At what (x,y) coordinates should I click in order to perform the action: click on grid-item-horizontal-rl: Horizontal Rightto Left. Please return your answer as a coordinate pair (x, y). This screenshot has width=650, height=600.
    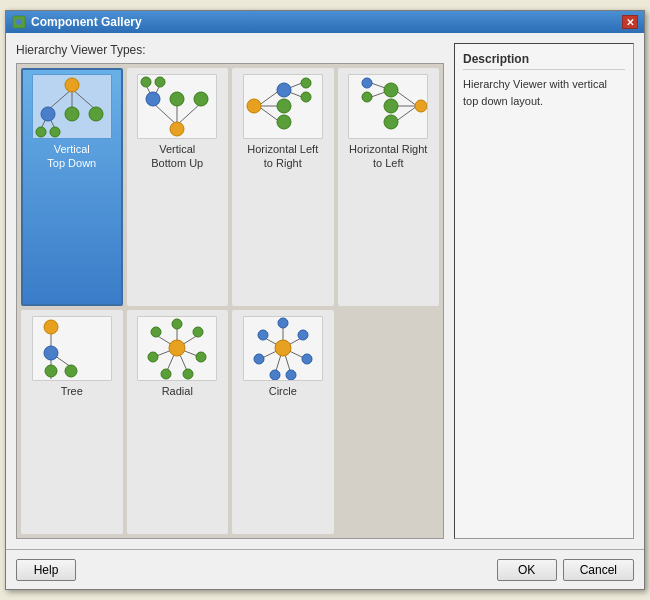
    Looking at the image, I should click on (389, 187).